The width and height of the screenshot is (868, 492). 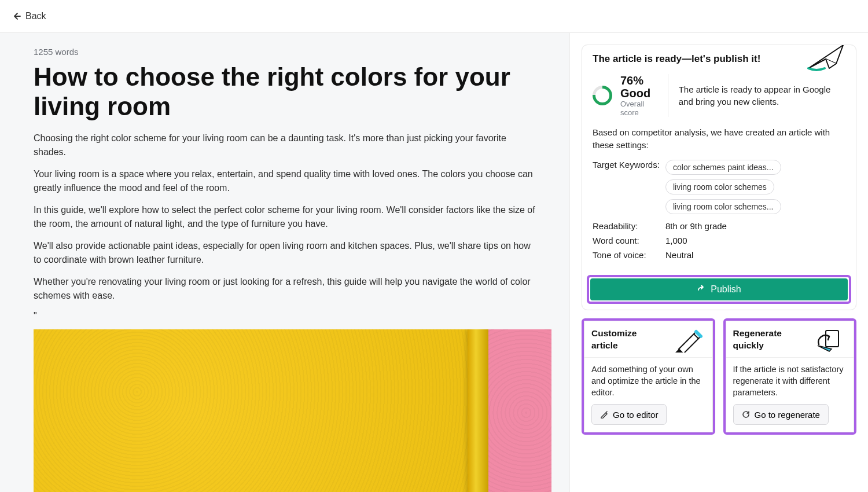 I want to click on settings-list: Target Keywords: color schemes paint ide…, so click(x=719, y=215).